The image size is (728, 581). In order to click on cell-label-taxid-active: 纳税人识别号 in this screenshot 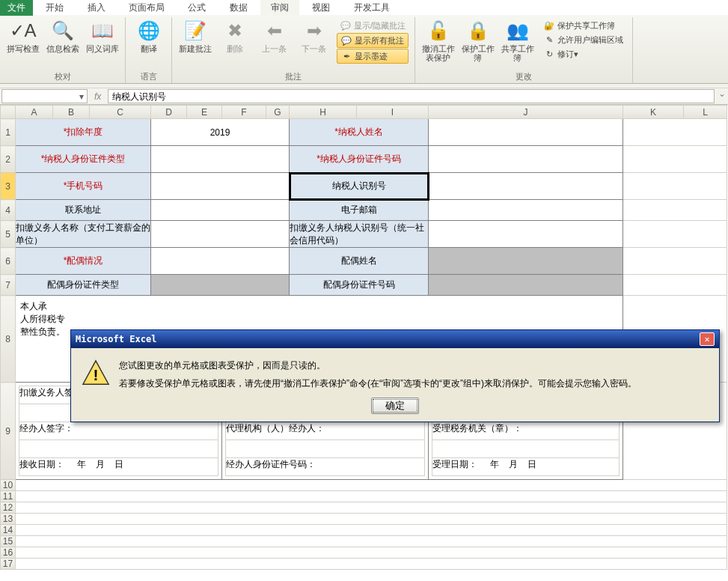, I will do `click(359, 186)`.